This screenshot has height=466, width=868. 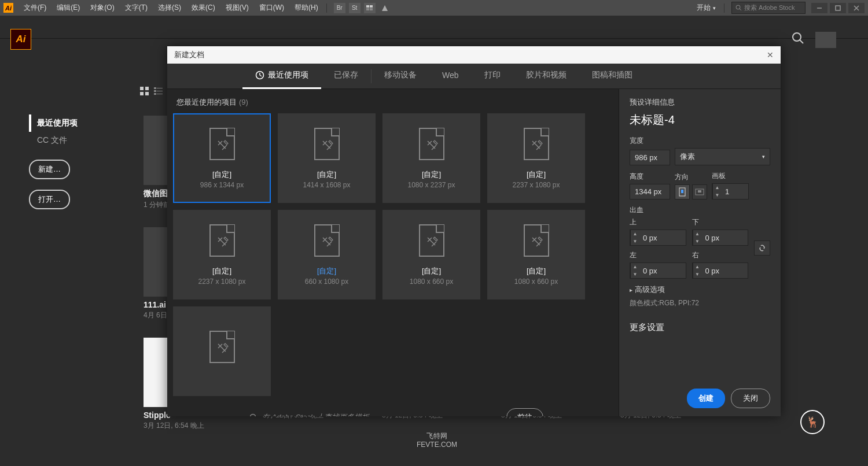 What do you see at coordinates (346, 76) in the screenshot?
I see `tab-saved: 已保存` at bounding box center [346, 76].